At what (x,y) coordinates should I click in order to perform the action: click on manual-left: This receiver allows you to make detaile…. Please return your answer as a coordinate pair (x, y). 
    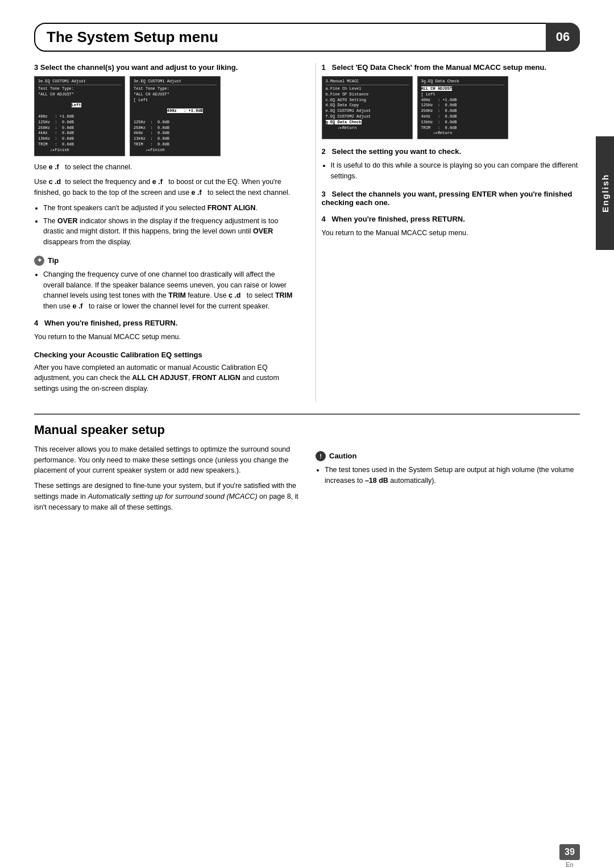
    Looking at the image, I should click on (166, 481).